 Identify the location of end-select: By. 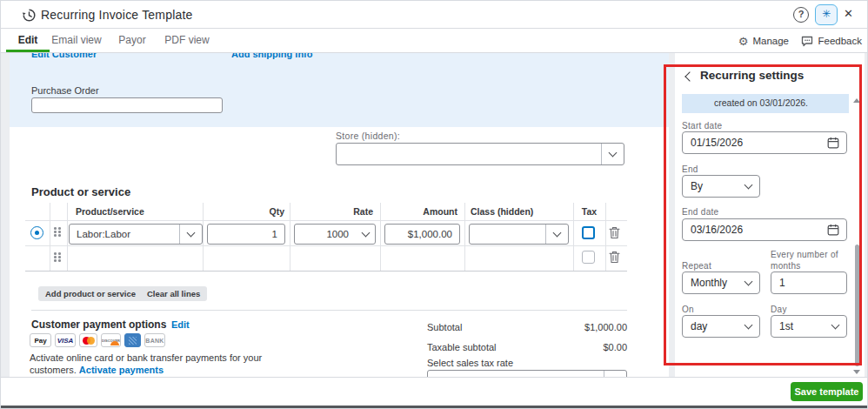
(721, 186).